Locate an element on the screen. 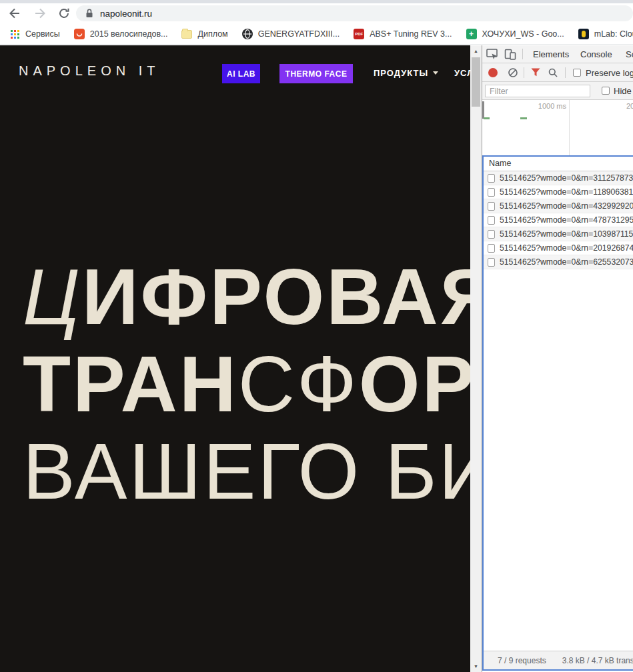 This screenshot has width=633, height=672. clear-icon is located at coordinates (513, 73).